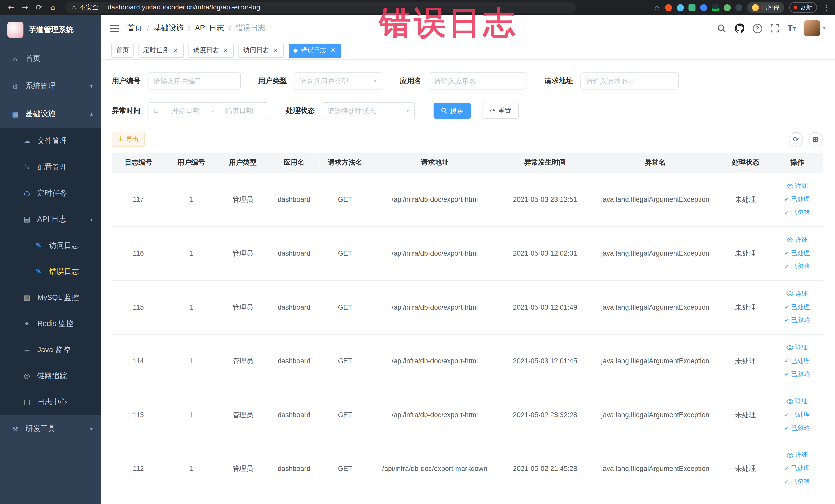 This screenshot has height=504, width=835. I want to click on sidebar-item-config-manage: ✎ 配置管理, so click(50, 167).